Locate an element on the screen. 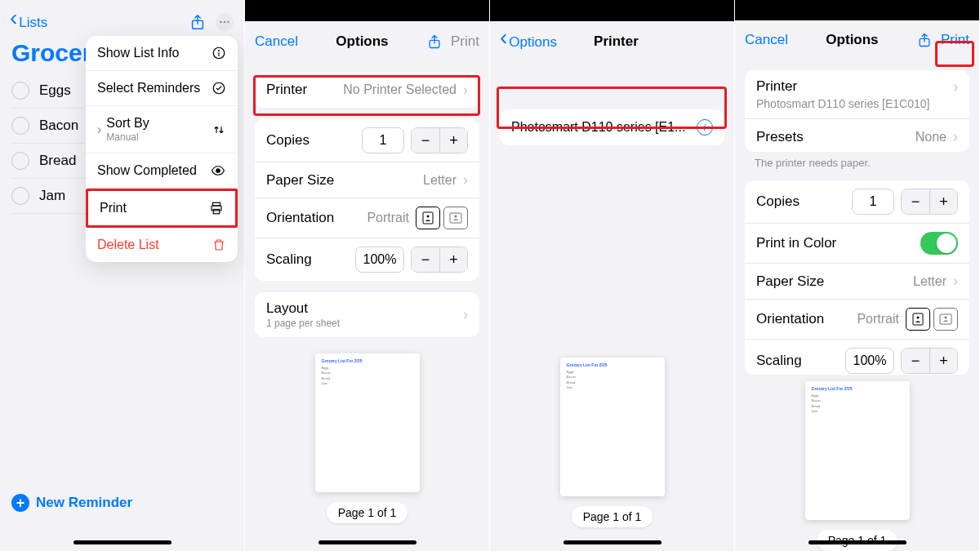 This screenshot has width=980, height=551. printer-section: Printer › Photosmart D110 series [E1C010… is located at coordinates (858, 111).